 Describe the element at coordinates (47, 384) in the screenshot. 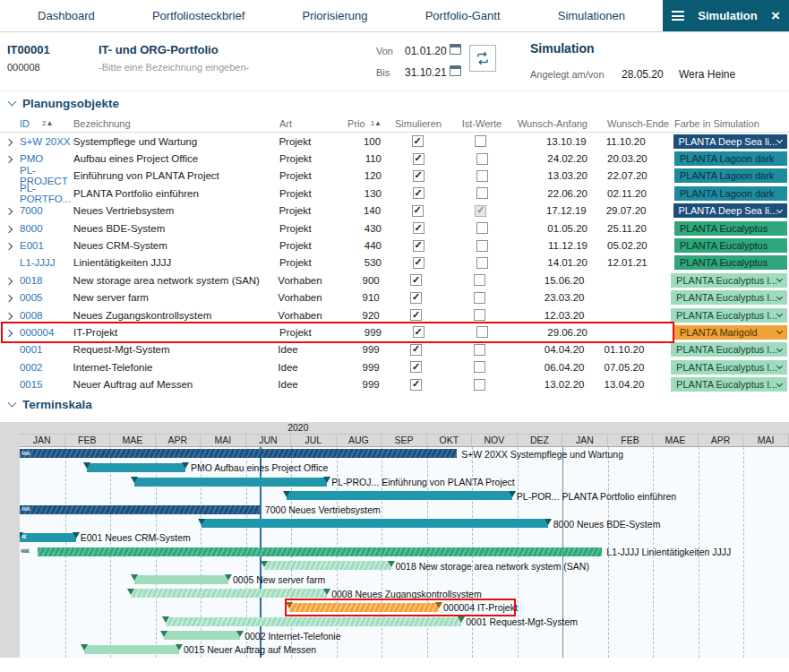

I see `row-id: 0015` at that location.